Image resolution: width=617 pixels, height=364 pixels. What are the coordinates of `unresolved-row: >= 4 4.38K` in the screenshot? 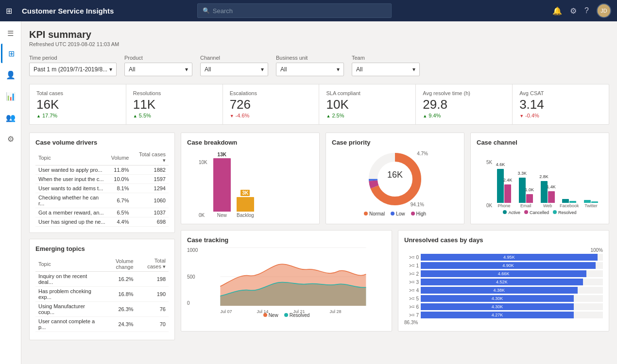 It's located at (503, 290).